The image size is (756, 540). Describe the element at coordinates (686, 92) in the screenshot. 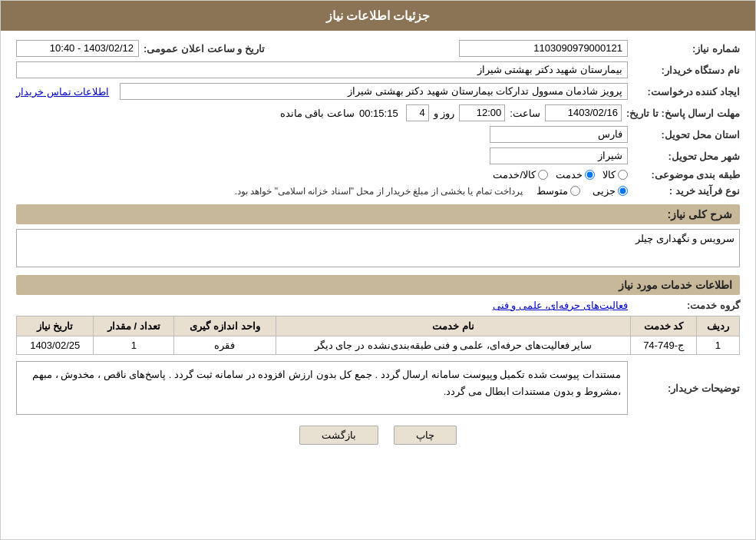

I see `creator-label: ایجاد کننده درخواست:` at that location.